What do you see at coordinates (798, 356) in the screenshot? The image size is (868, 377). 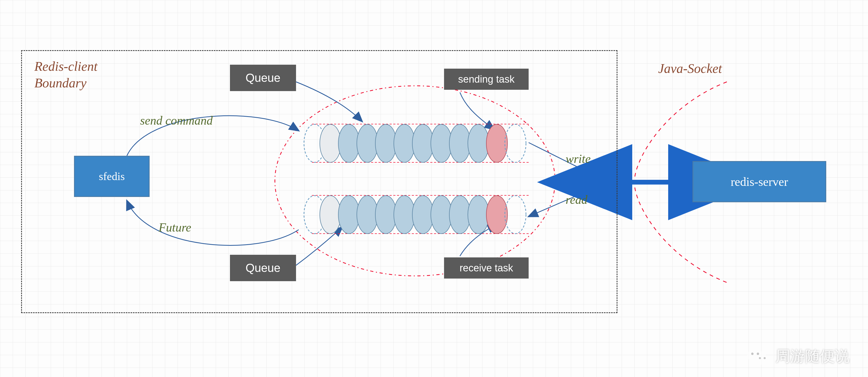 I see `watermark: 周游随便说` at bounding box center [798, 356].